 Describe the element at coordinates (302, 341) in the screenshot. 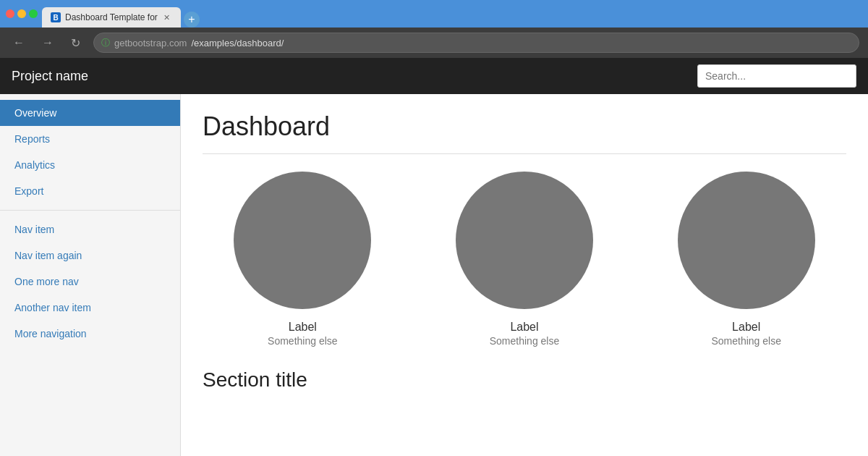

I see `card-sublabel-1: Something else` at that location.